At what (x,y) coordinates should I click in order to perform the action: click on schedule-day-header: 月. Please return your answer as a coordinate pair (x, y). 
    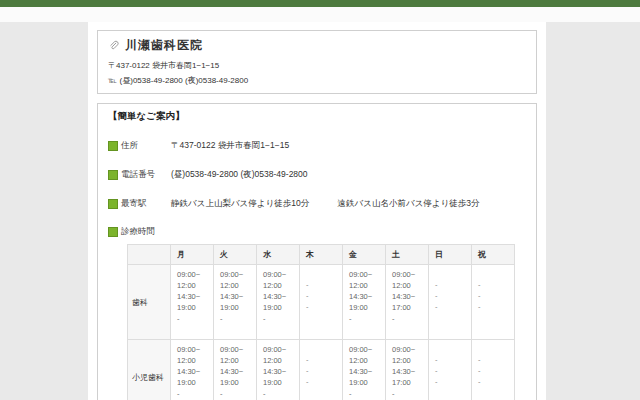
    Looking at the image, I should click on (192, 255).